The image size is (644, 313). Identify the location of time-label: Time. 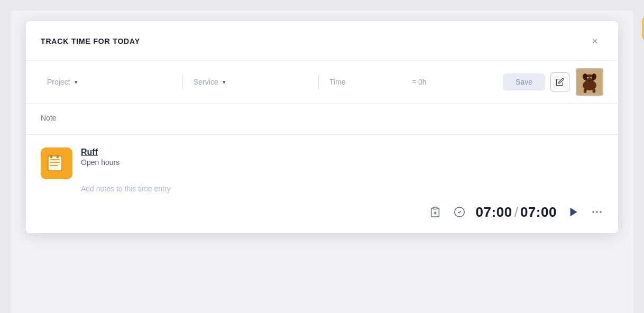
(337, 82).